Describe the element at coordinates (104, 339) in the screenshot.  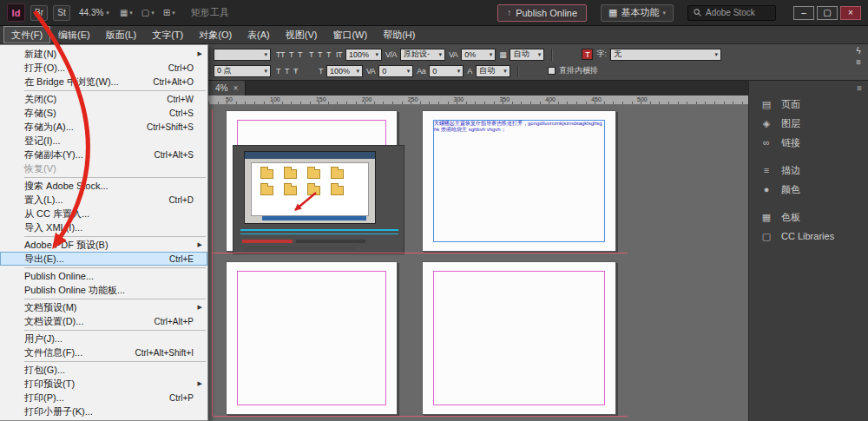
I see `menu-item: 用户(J)...` at that location.